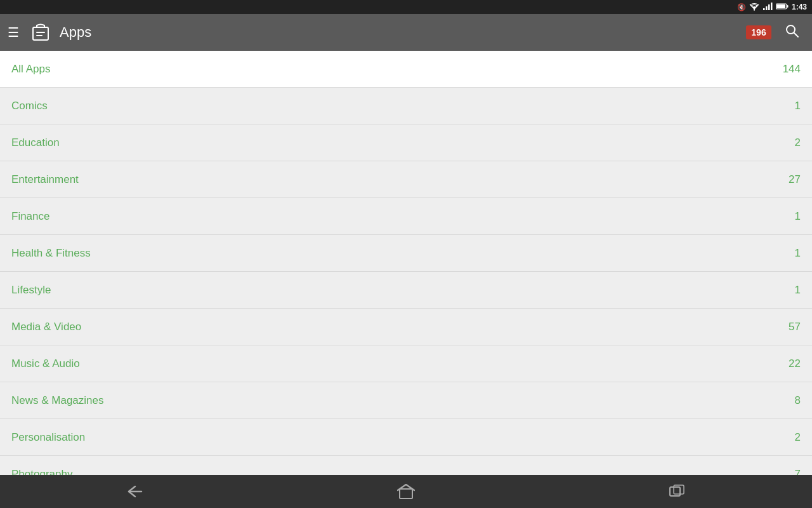 The width and height of the screenshot is (812, 508). Describe the element at coordinates (406, 364) in the screenshot. I see `list-item: Music & Audio22` at that location.